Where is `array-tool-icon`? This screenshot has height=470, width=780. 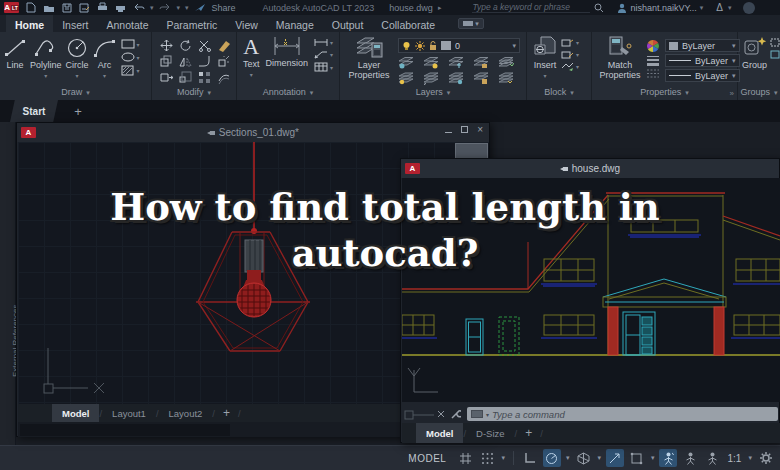
array-tool-icon is located at coordinates (204, 78).